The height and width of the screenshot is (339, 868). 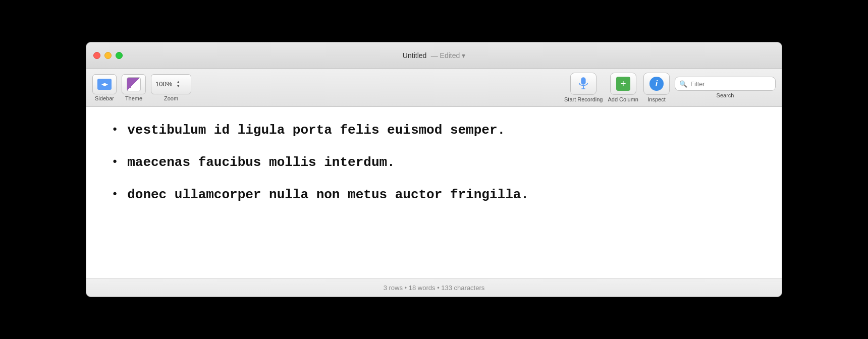 I want to click on close-button, so click(x=97, y=55).